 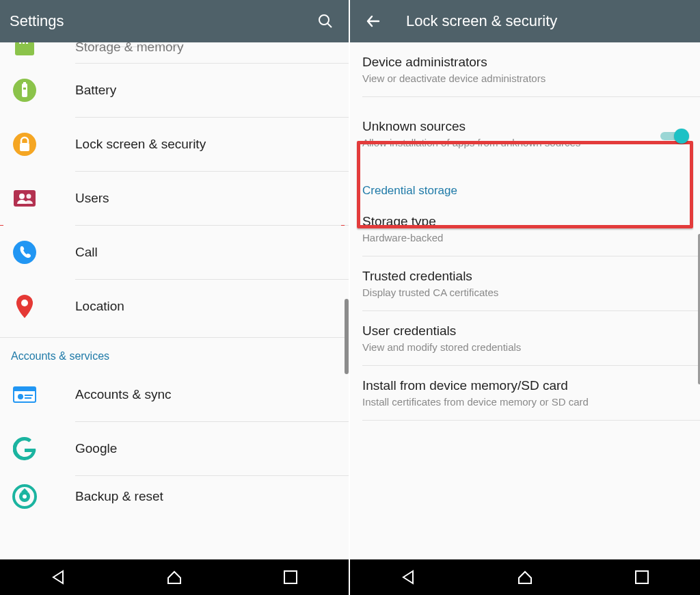 What do you see at coordinates (525, 21) in the screenshot?
I see `lock-security-toolbar: Lock screen & security` at bounding box center [525, 21].